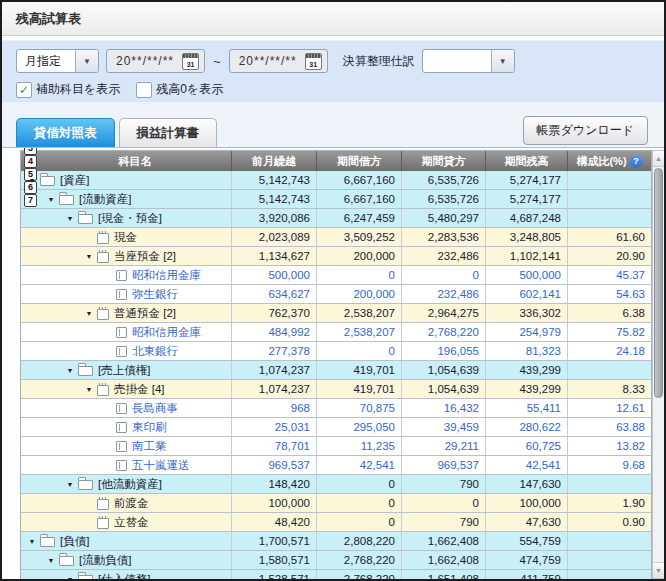 The image size is (666, 581). Describe the element at coordinates (30, 162) in the screenshot. I see `level-4-button: 4` at that location.